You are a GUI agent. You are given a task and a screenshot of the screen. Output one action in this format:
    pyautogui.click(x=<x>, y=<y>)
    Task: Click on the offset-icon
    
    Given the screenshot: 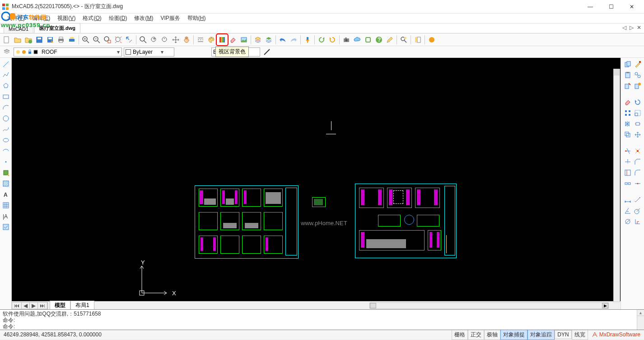 What is the action you would take?
    pyautogui.click(x=628, y=135)
    